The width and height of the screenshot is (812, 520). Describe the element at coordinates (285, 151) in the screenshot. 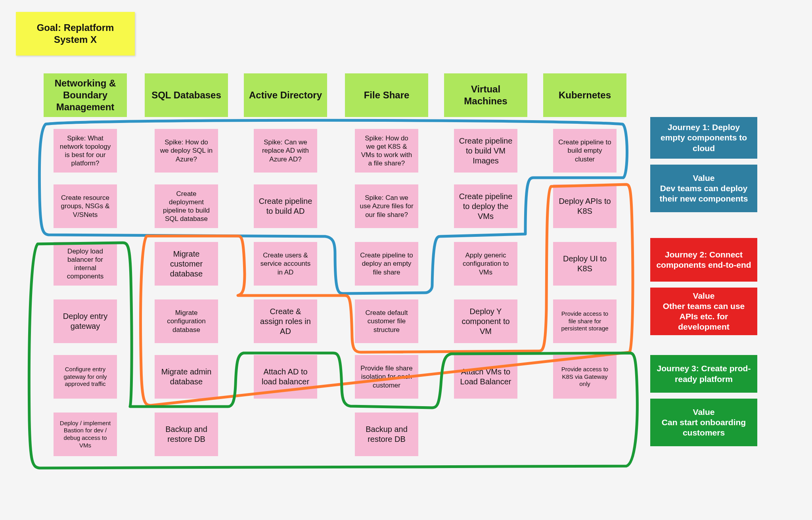

I see `task-note: Spike: Can we replace AD with Azure AD?` at that location.